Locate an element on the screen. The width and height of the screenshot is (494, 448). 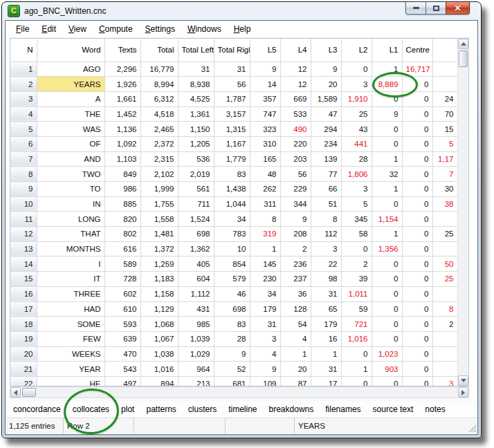
row-number: 7 is located at coordinates (24, 159).